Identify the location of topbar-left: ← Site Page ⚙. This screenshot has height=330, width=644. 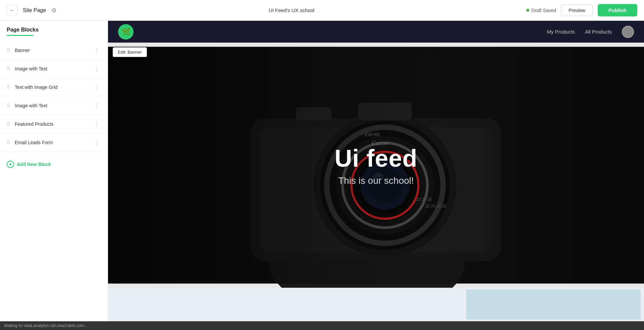
(32, 10).